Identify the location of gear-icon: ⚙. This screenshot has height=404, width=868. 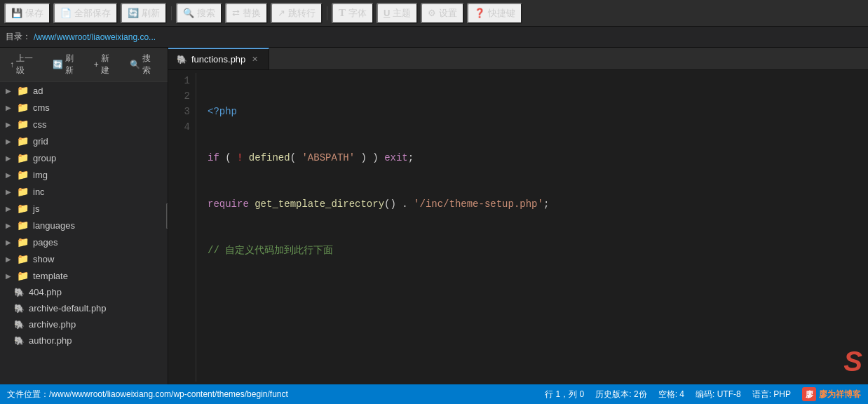
(432, 13).